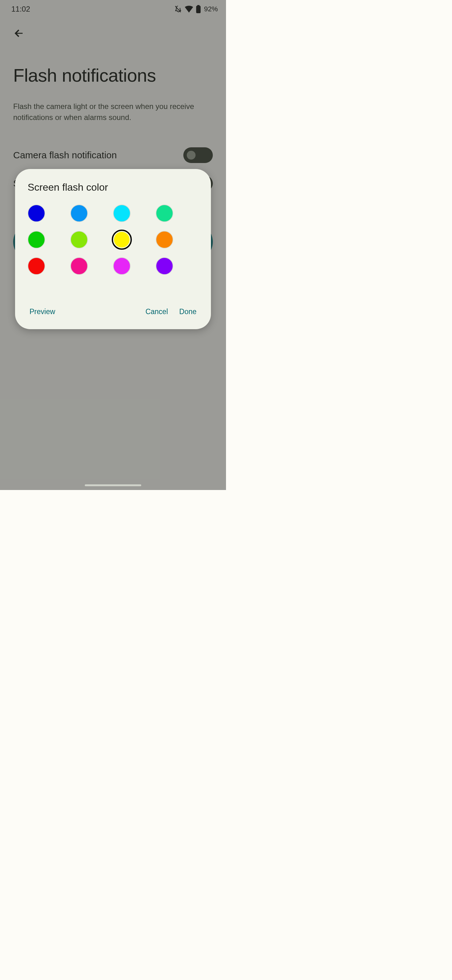  Describe the element at coordinates (113, 485) in the screenshot. I see `gesture-nav-bar` at that location.